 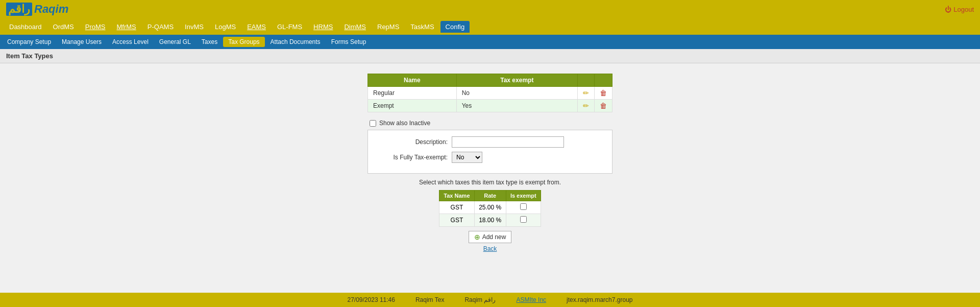 I want to click on power-icon: ⏻, so click(x=948, y=9).